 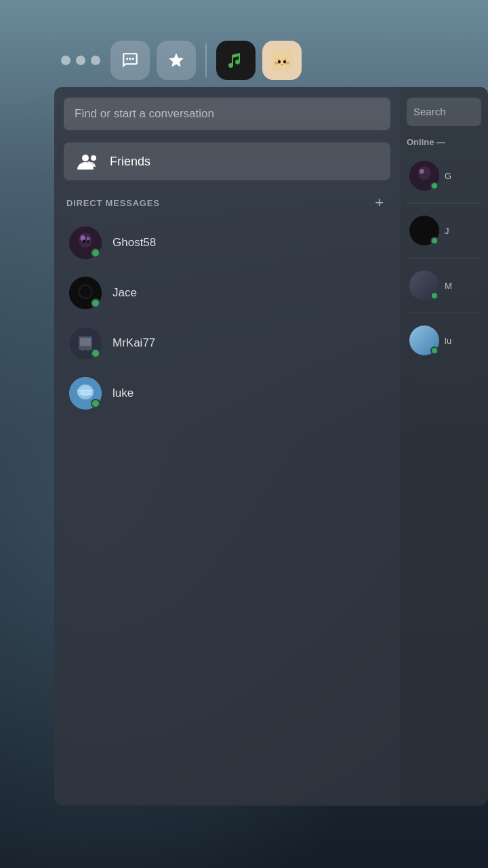 What do you see at coordinates (85, 343) in the screenshot?
I see `avatar-wrap-mrkai77` at bounding box center [85, 343].